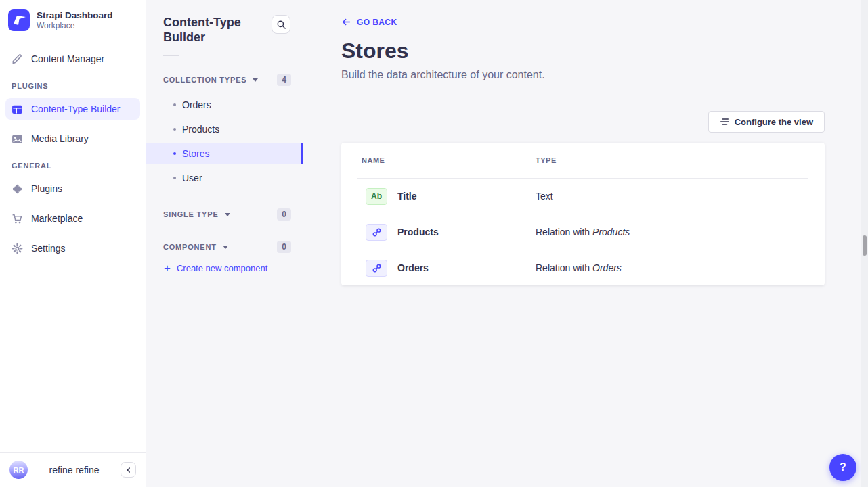 The width and height of the screenshot is (868, 487). I want to click on workspace-info: Strapi Dashboard Workplace, so click(74, 20).